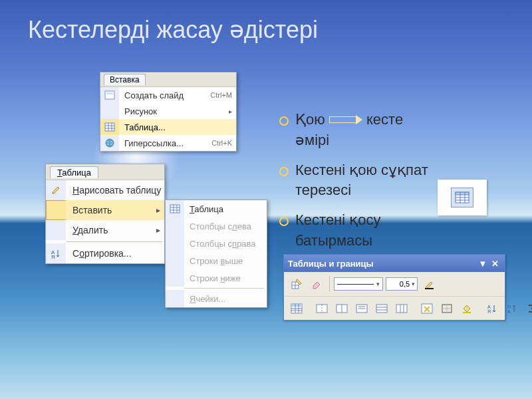 This screenshot has height=399, width=532. Describe the element at coordinates (467, 309) in the screenshot. I see `fill-color-button` at that location.